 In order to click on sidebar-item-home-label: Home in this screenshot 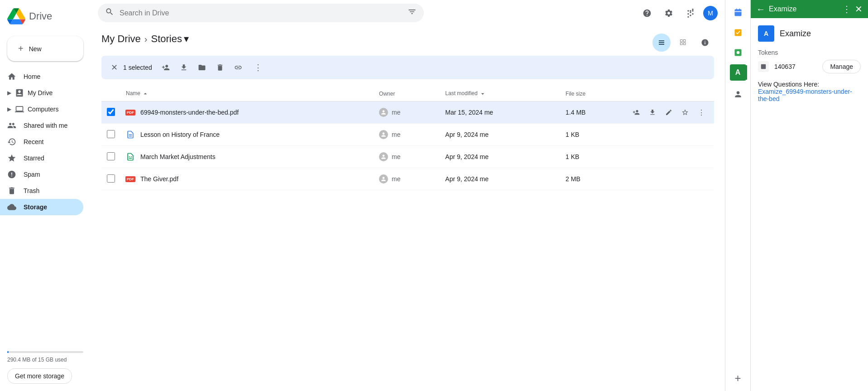, I will do `click(32, 77)`.